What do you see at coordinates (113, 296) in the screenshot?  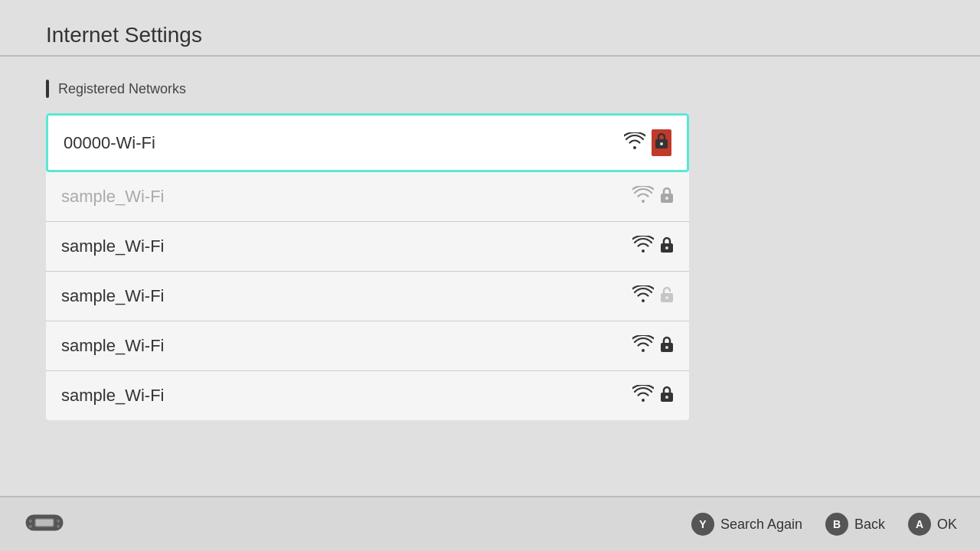 I see `network-name-3: sample_Wi-Fi` at bounding box center [113, 296].